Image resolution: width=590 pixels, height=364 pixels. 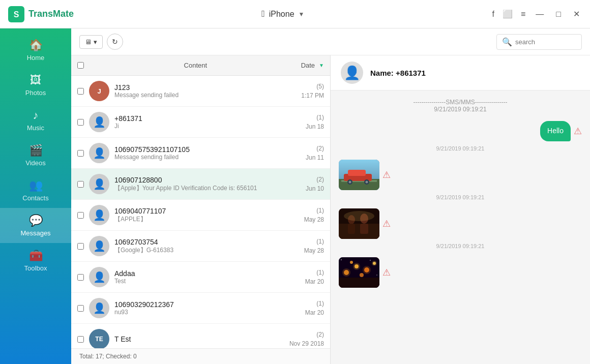 What do you see at coordinates (283, 14) in the screenshot?
I see `device-selector:  iPhone ▼` at bounding box center [283, 14].